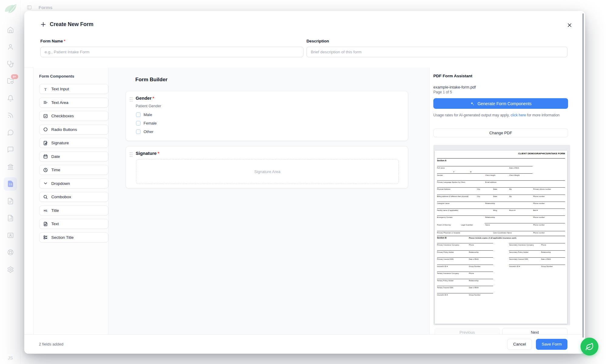 This screenshot has width=606, height=364. What do you see at coordinates (51, 344) in the screenshot?
I see `fields-added-status: 2 fields added` at bounding box center [51, 344].